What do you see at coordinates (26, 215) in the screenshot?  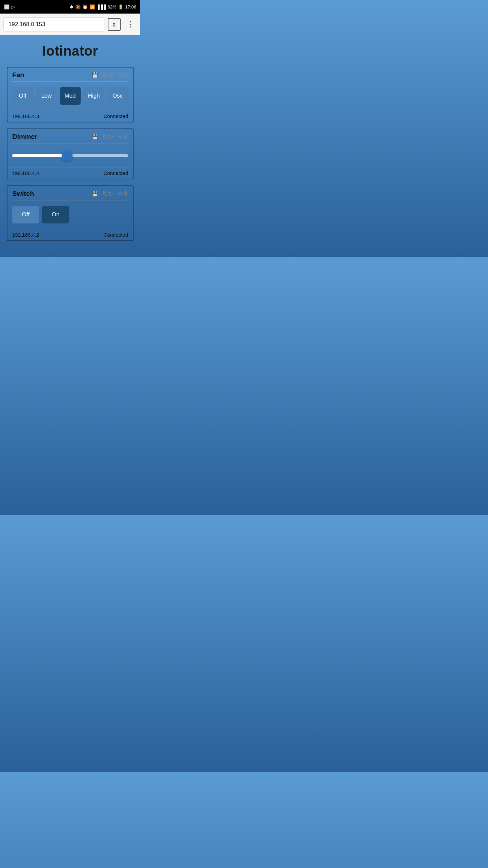 I see `switch-off-button: Off` at bounding box center [26, 215].